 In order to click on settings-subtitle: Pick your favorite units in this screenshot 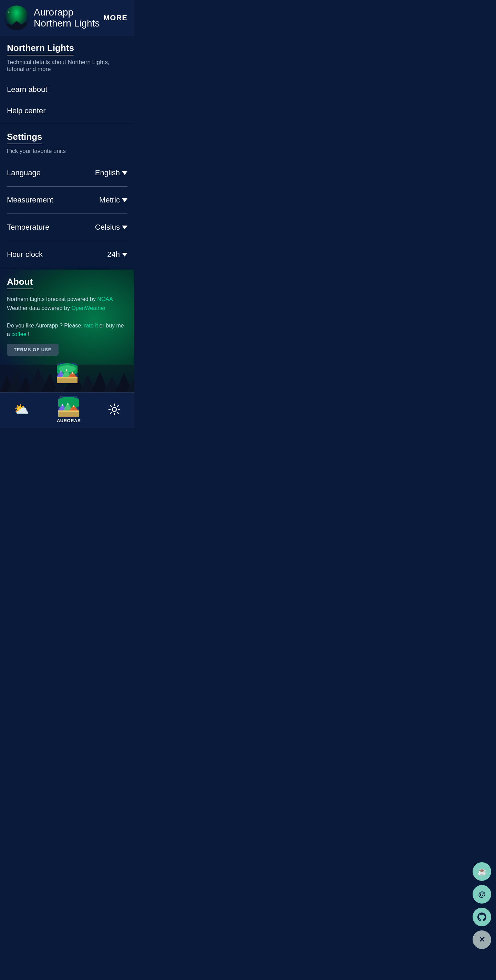, I will do `click(67, 151)`.